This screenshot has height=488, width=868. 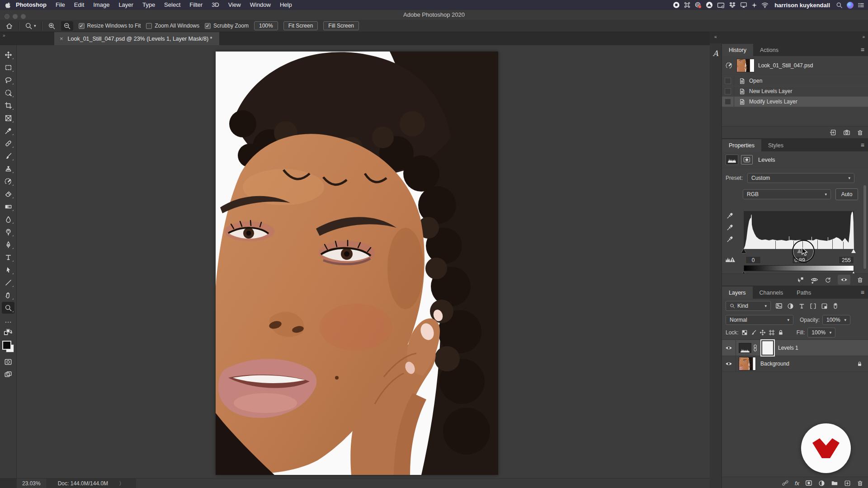 What do you see at coordinates (781, 333) in the screenshot?
I see `lock-all-icon` at bounding box center [781, 333].